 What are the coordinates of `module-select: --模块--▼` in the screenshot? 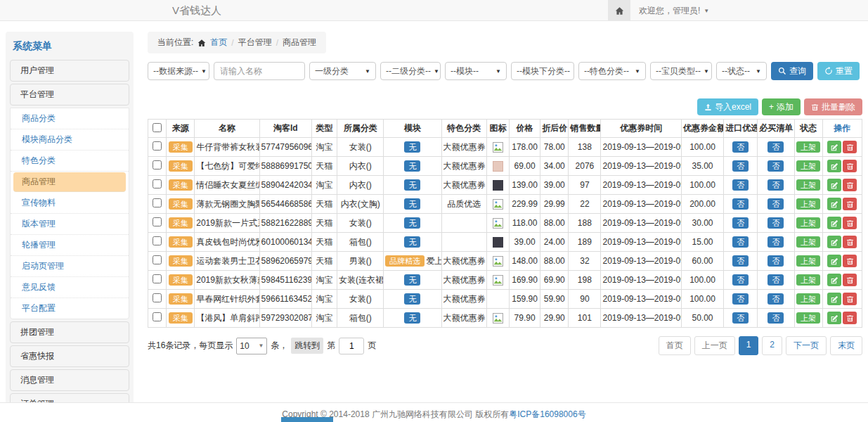 It's located at (476, 71).